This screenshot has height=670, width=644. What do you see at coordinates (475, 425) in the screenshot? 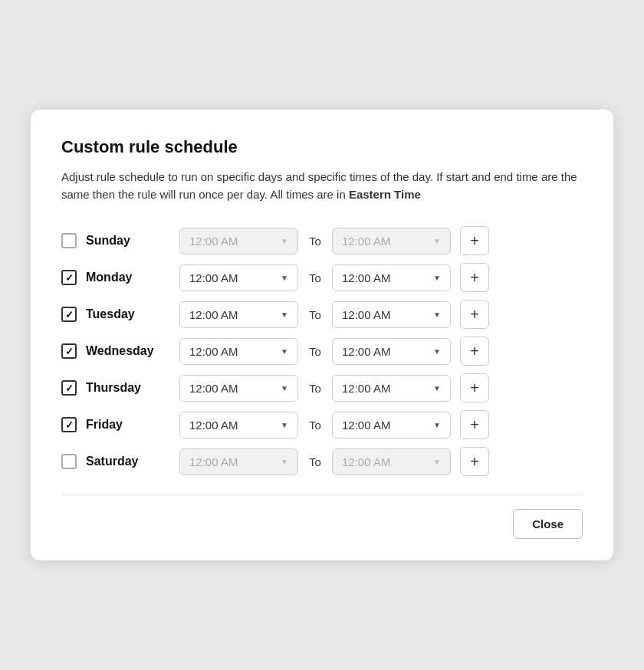
I see `add-time-button-friday: +` at bounding box center [475, 425].